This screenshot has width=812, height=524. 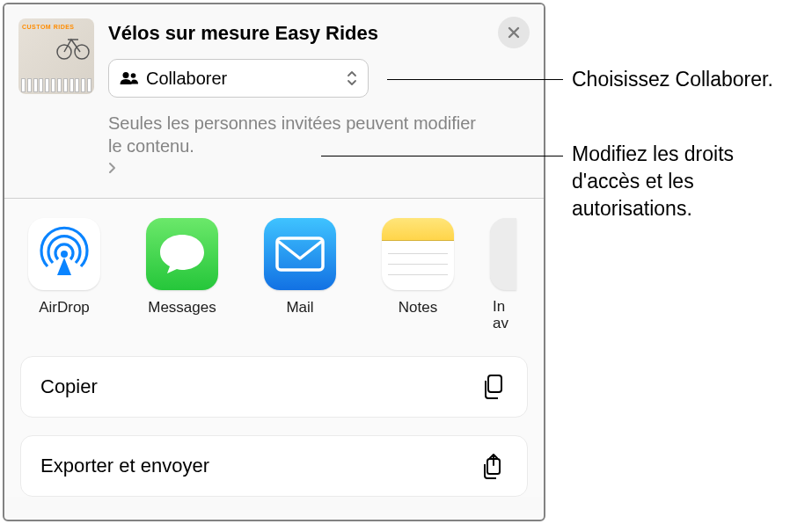 I want to click on bicycle-icon, so click(x=73, y=46).